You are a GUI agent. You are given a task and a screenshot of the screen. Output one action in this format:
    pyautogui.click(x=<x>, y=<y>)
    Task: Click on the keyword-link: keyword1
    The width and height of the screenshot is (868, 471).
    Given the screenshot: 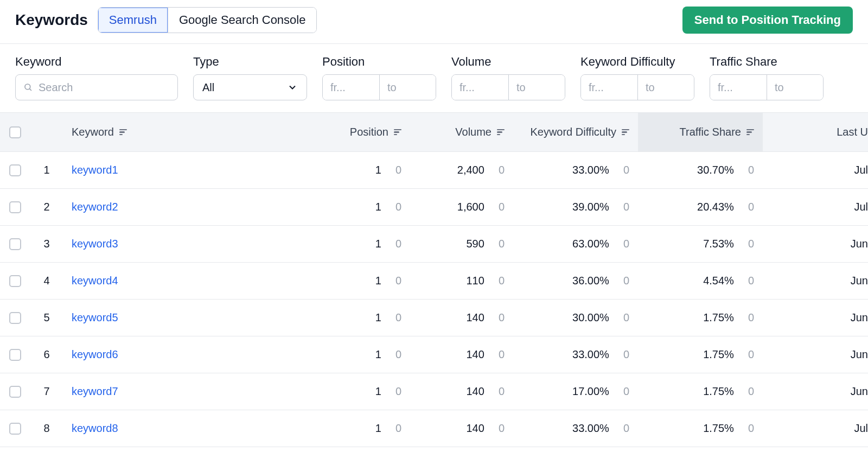 What is the action you would take?
    pyautogui.click(x=188, y=170)
    